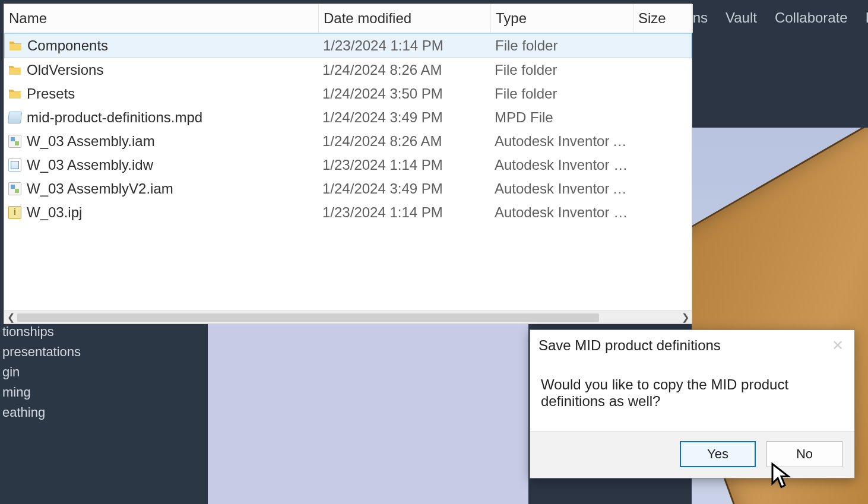 The width and height of the screenshot is (868, 504). What do you see at coordinates (51, 94) in the screenshot?
I see `file-name-label: Presets` at bounding box center [51, 94].